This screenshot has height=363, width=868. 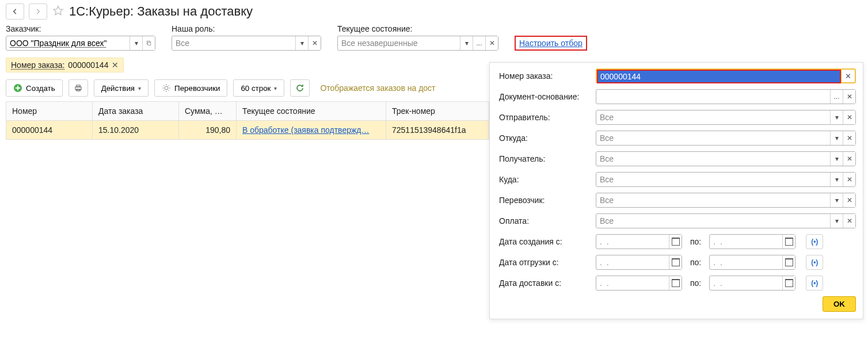 What do you see at coordinates (50, 130) in the screenshot?
I see `cell-number: 000000144` at bounding box center [50, 130].